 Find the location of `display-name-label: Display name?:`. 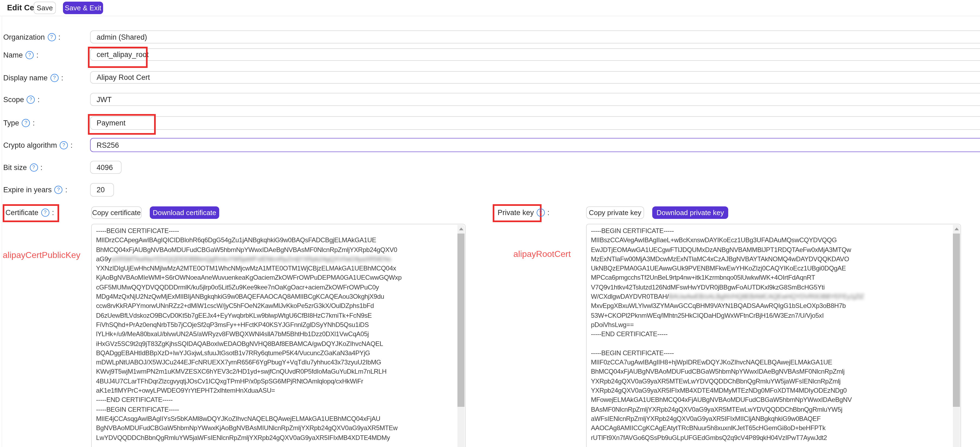

display-name-label: Display name?: is located at coordinates (33, 78).